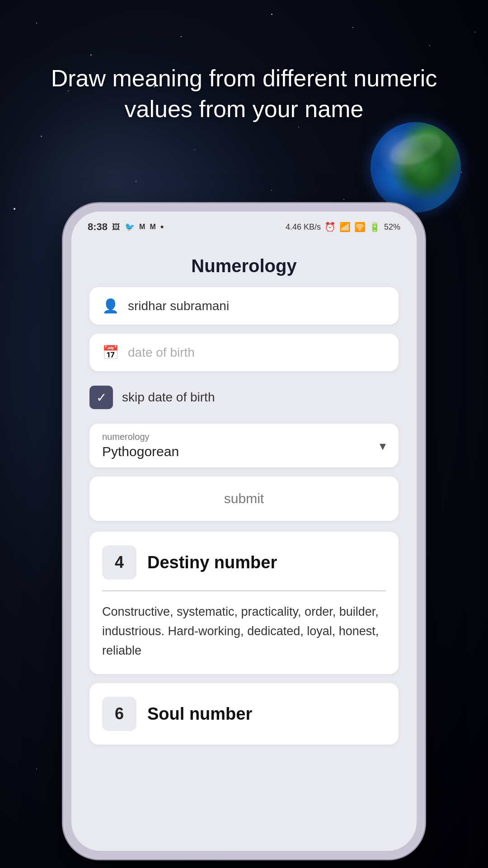 The image size is (488, 868). What do you see at coordinates (345, 227) in the screenshot?
I see `signal-icon: 📶` at bounding box center [345, 227].